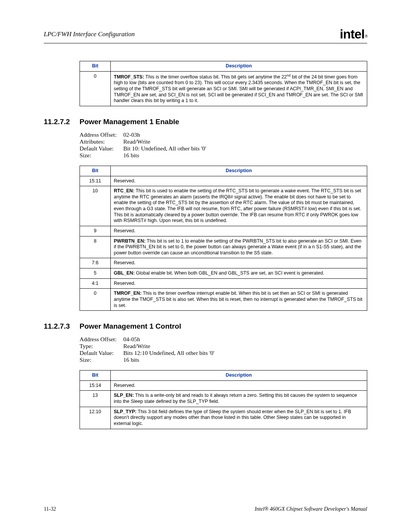 The height and width of the screenshot is (532, 411). What do you see at coordinates (62, 122) in the screenshot?
I see `section-number: 11.2.7.2` at bounding box center [62, 122].